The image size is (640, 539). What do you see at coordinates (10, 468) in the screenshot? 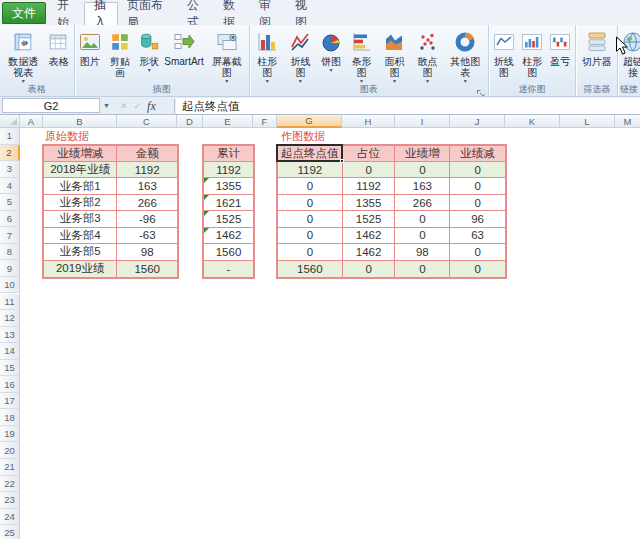
I see `row-header-21: 21` at bounding box center [10, 468].